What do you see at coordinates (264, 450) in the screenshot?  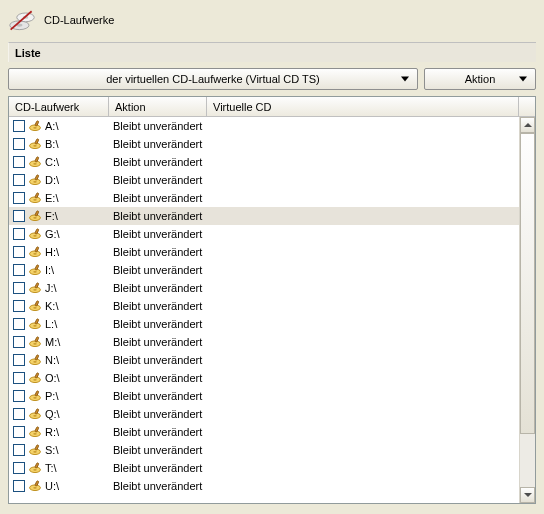 I see `table-row: S:\ Bleibt unverändert` at bounding box center [264, 450].